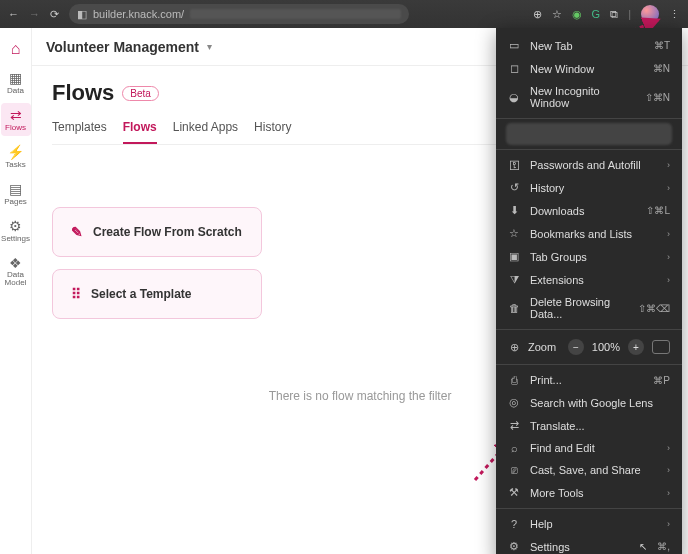 The height and width of the screenshot is (554, 688). I want to click on menu-tab-groups: ▣Tab Groups›, so click(589, 256).